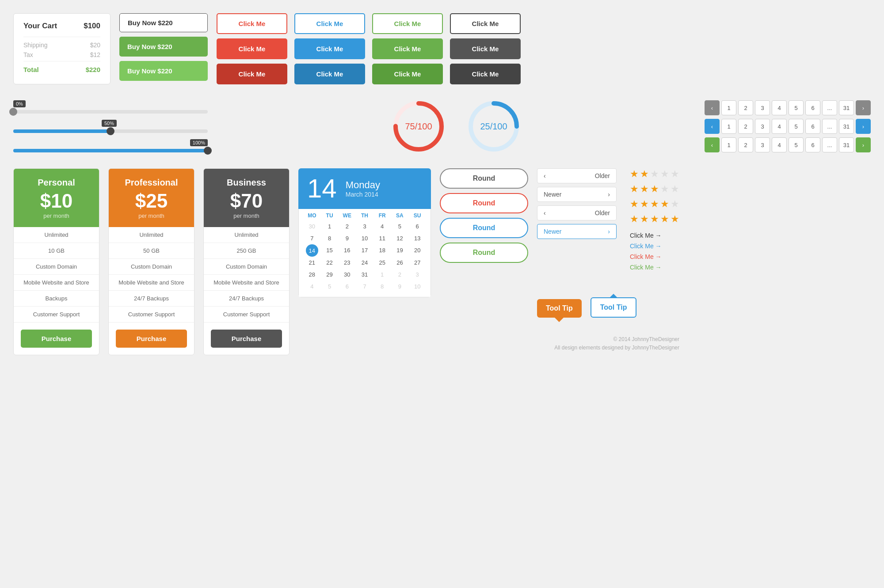 The image size is (884, 588). What do you see at coordinates (655, 257) in the screenshot?
I see `link-btn-red: Click Me →` at bounding box center [655, 257].